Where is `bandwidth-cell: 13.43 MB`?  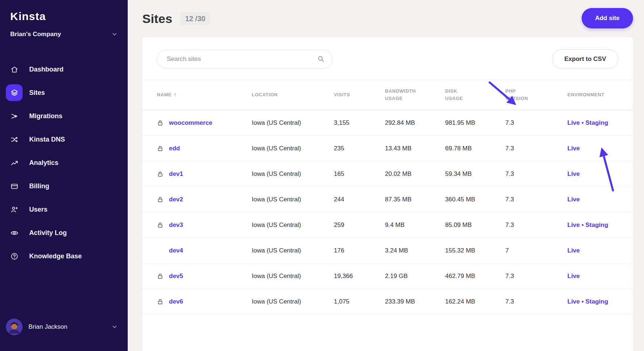 bandwidth-cell: 13.43 MB is located at coordinates (415, 148).